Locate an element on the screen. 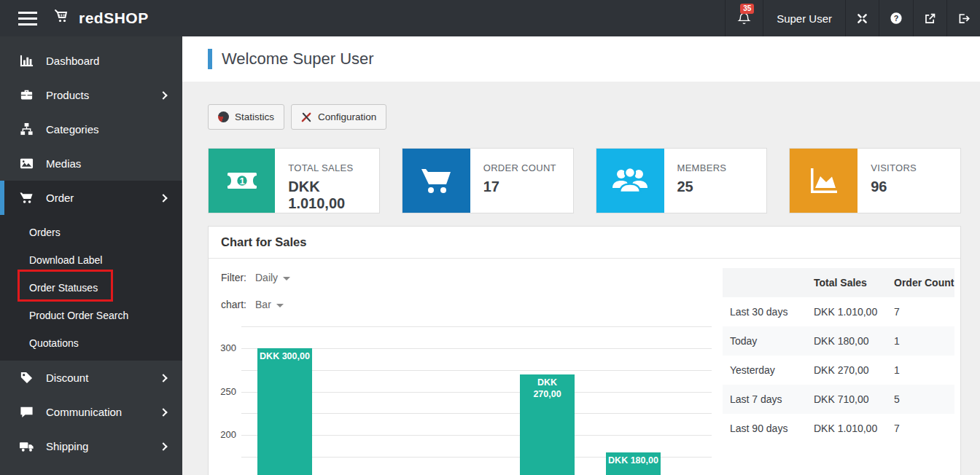 The height and width of the screenshot is (475, 980). view-site-button is located at coordinates (930, 18).